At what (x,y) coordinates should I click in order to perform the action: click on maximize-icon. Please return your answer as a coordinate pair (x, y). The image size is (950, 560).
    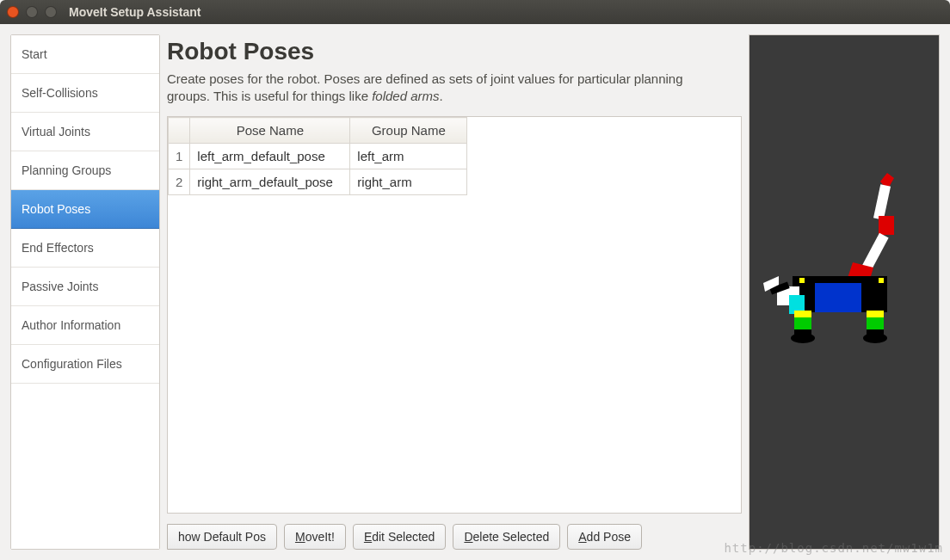
    Looking at the image, I should click on (51, 12).